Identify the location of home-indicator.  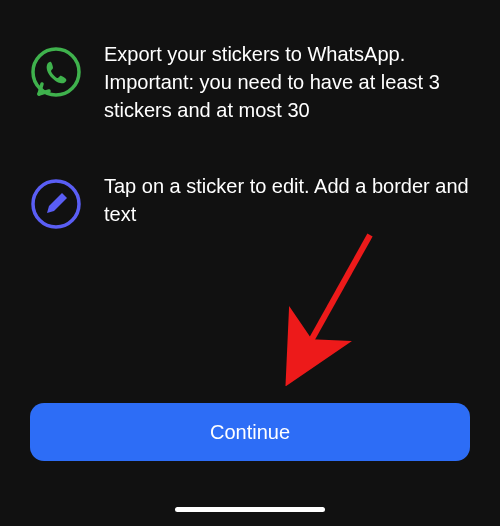
(250, 510).